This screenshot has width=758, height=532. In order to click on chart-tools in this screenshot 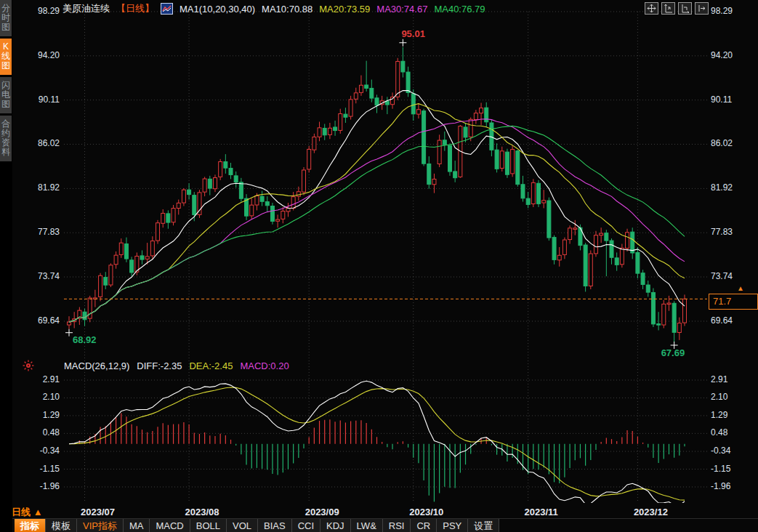, I will do `click(677, 9)`.